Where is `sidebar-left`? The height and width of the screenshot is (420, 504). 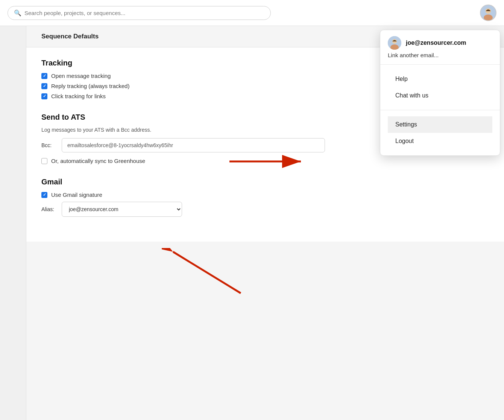
sidebar-left is located at coordinates (13, 223).